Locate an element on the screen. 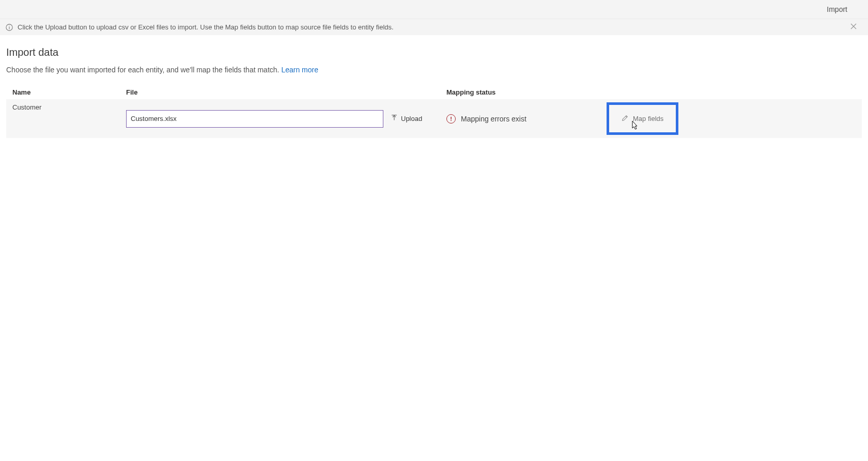  pencil-icon is located at coordinates (625, 119).